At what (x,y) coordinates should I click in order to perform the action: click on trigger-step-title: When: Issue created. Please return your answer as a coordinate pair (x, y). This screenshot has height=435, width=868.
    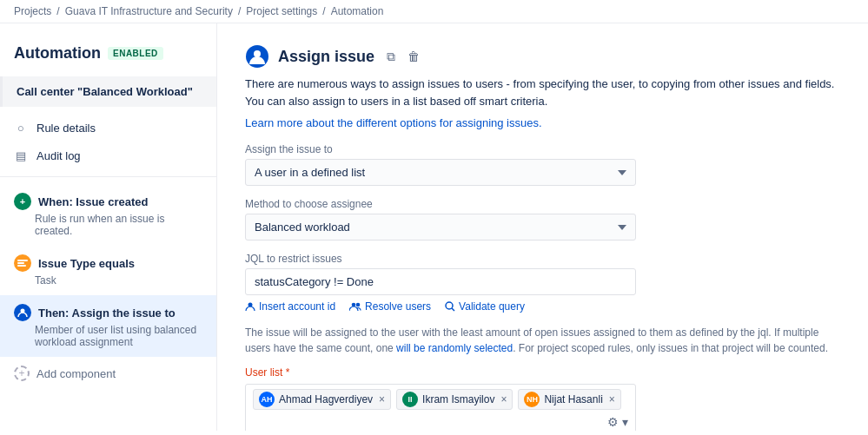
    Looking at the image, I should click on (93, 201).